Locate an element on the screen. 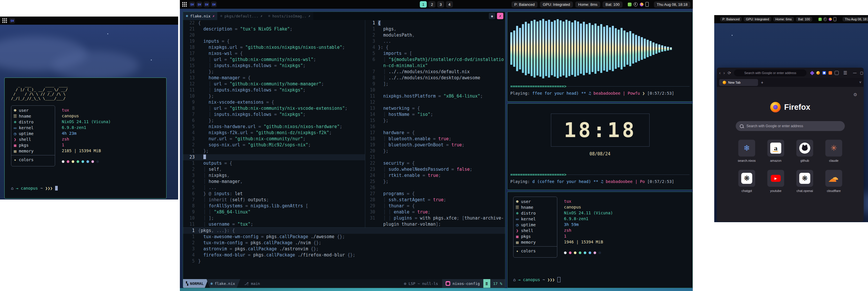 The width and height of the screenshot is (868, 291). code-line: n-cd-minimal.nix" is located at coordinates (435, 66).